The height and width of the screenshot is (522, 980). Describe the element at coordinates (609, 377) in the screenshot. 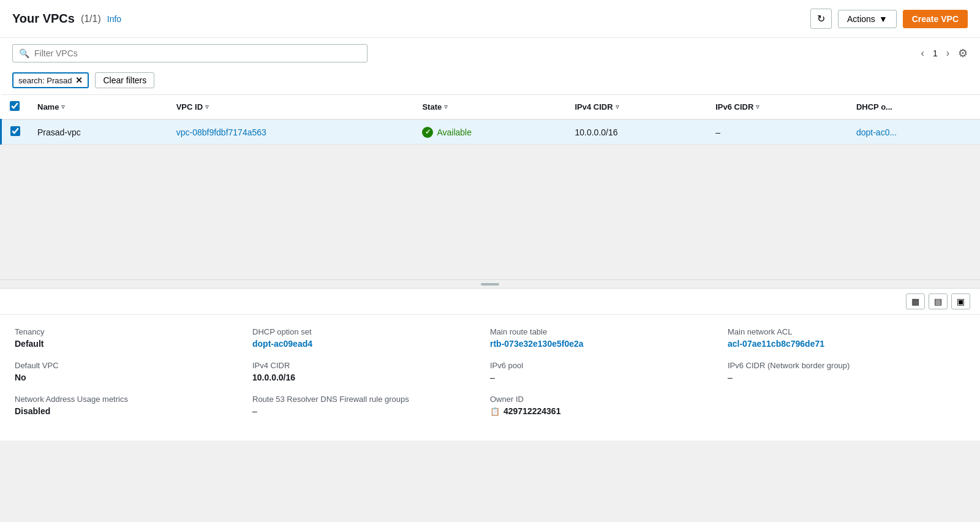

I see `detail-section-route: Main route table rtb-073e32e130e5f0e2a I…` at that location.